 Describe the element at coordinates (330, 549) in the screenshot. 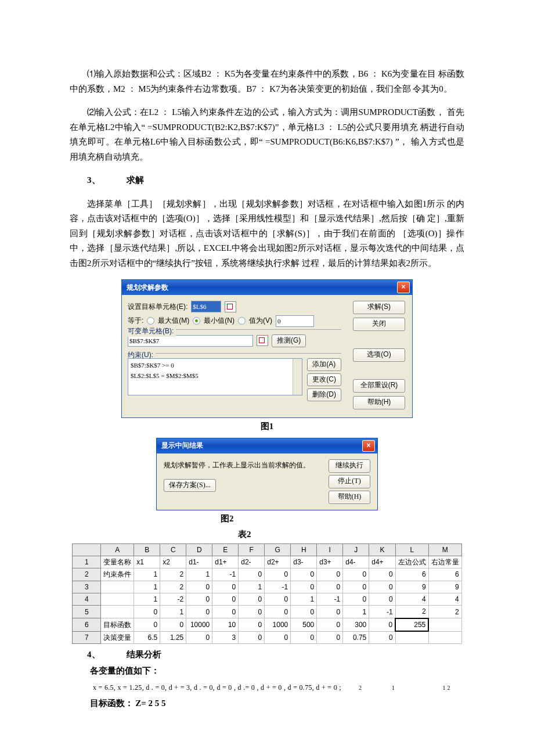

I see `col-header: I` at that location.